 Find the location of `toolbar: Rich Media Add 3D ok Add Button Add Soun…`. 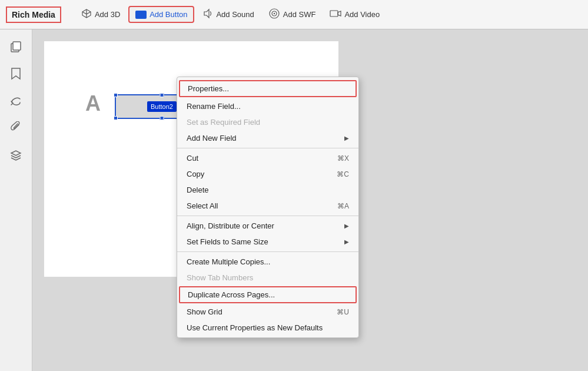

toolbar: Rich Media Add 3D ok Add Button Add Soun… is located at coordinates (294, 15).